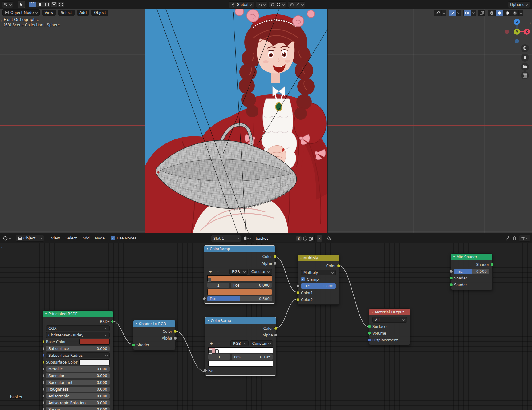 The height and width of the screenshot is (410, 532). What do you see at coordinates (78, 360) in the screenshot?
I see `node-principled-bsdf: ▾Principled BSDF BSDF GGX Christensen-Bu…` at bounding box center [78, 360].